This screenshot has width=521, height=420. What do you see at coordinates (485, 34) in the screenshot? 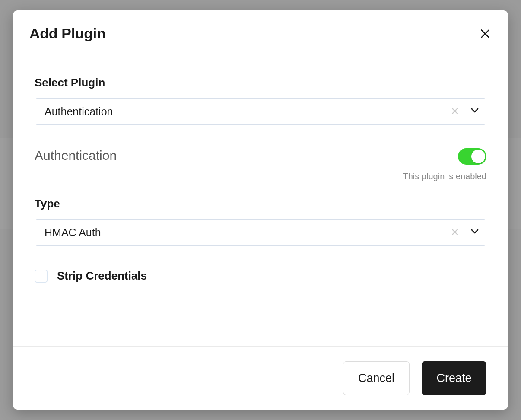
I see `close-icon` at bounding box center [485, 34].